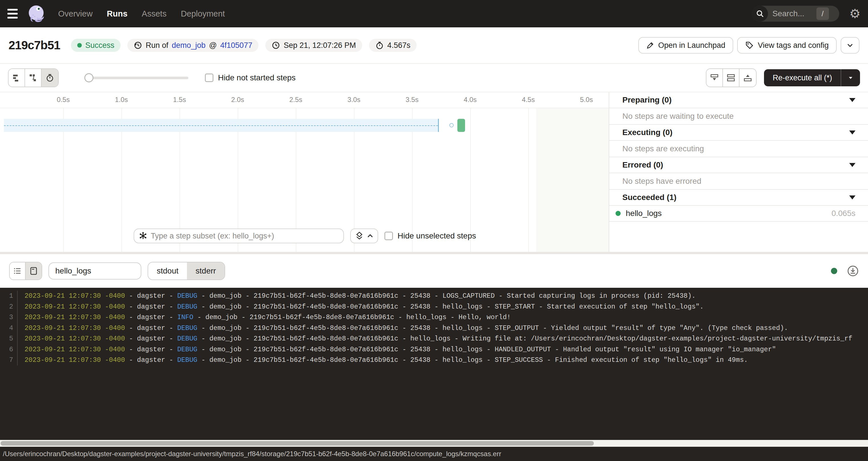  What do you see at coordinates (648, 133) in the screenshot?
I see `panel-section-title: Executing (0)` at bounding box center [648, 133].